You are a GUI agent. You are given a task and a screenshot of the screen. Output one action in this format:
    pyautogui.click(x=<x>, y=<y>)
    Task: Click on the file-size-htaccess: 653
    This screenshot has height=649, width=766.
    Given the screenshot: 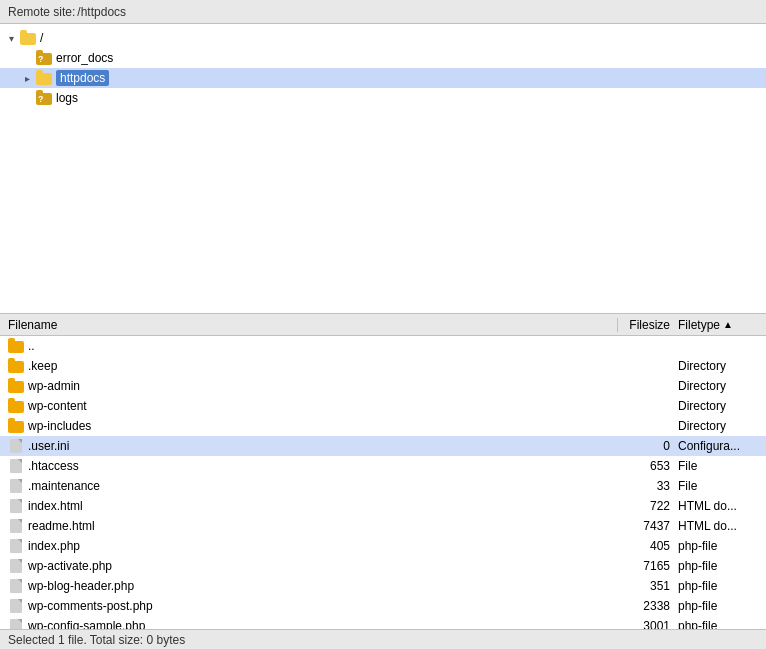 What is the action you would take?
    pyautogui.click(x=648, y=466)
    